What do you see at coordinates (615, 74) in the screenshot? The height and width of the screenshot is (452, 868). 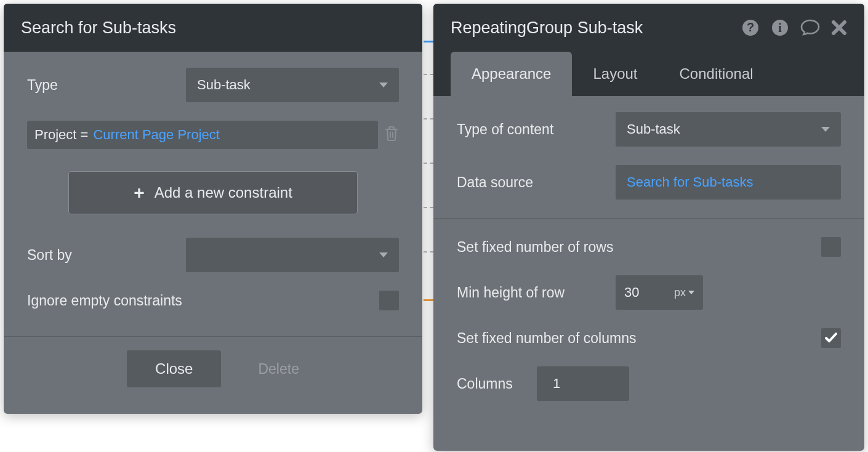 I see `tab-layout: Layout` at bounding box center [615, 74].